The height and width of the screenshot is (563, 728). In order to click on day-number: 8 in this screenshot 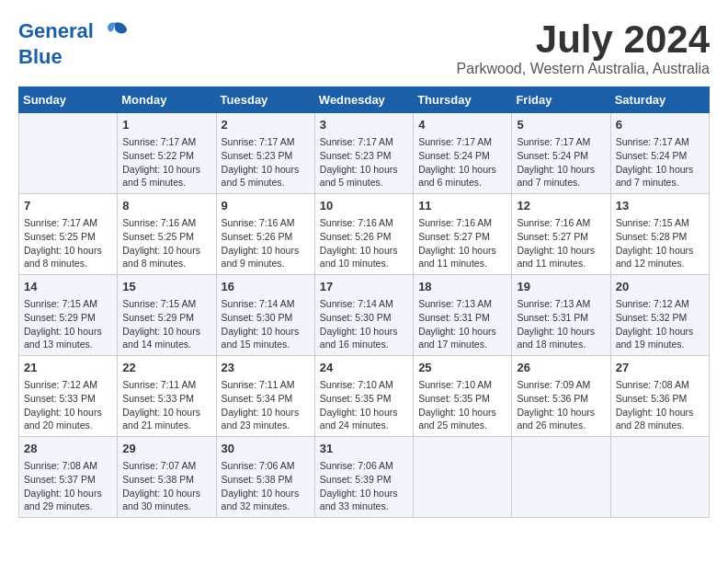, I will do `click(166, 206)`.